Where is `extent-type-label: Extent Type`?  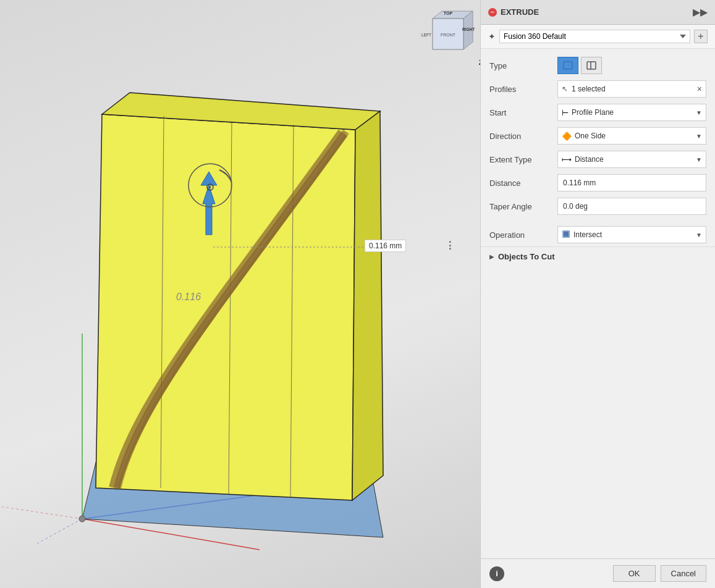
extent-type-label: Extent Type is located at coordinates (523, 159).